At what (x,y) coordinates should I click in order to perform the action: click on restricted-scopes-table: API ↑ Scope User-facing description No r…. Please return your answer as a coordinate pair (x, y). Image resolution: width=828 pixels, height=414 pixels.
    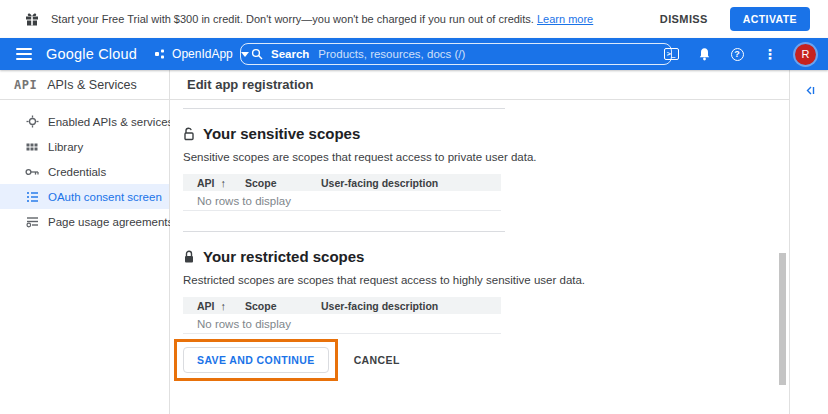
    Looking at the image, I should click on (342, 316).